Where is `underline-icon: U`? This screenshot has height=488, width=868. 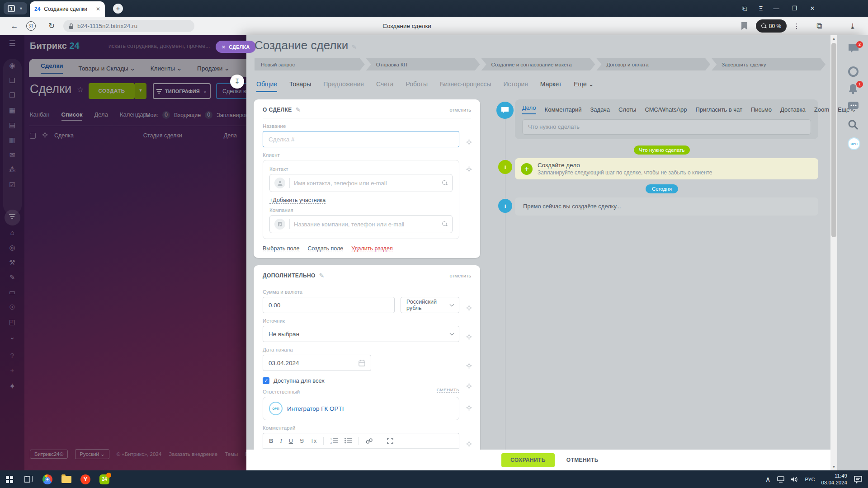
underline-icon: U is located at coordinates (291, 441).